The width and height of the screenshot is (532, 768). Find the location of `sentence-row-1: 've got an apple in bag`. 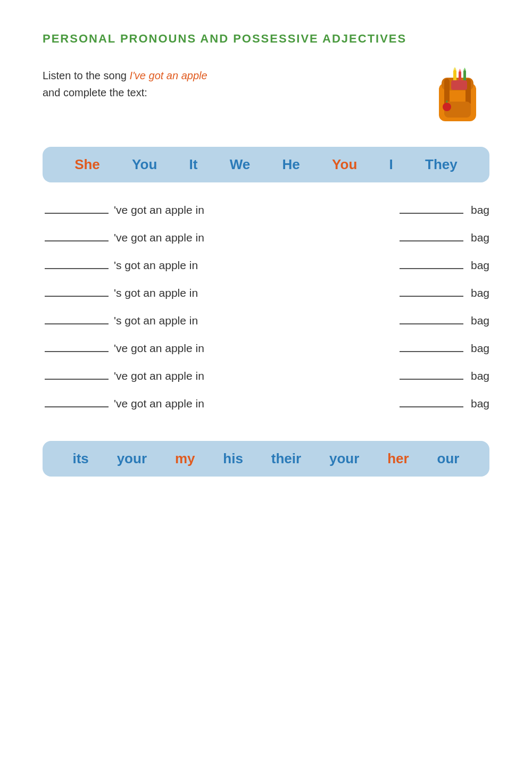

sentence-row-1: 've got an apple in bag is located at coordinates (266, 210).